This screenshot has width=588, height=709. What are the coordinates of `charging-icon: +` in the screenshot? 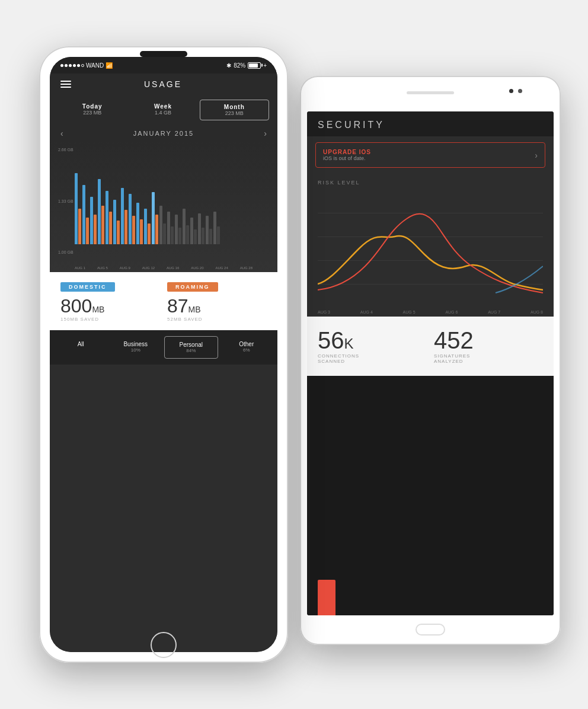 It's located at (265, 65).